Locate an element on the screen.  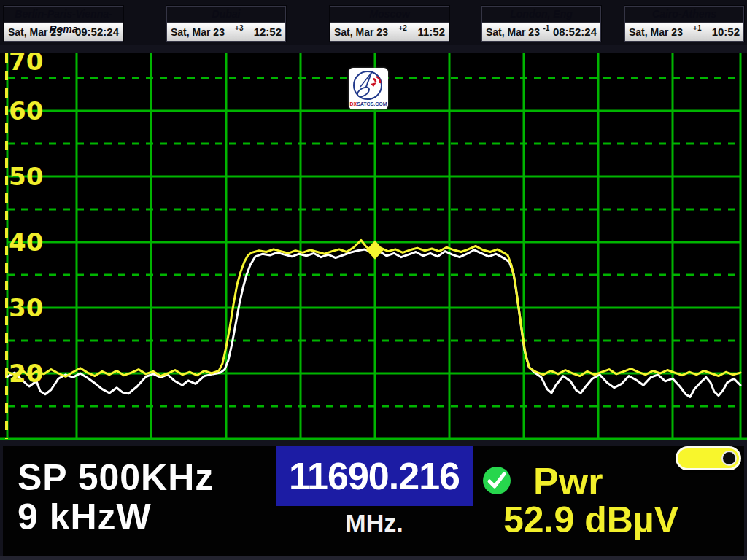
world-clock-bar: Berlin-Paris-Vienna-Roma Sat, Mar 23 09:… is located at coordinates (374, 23).